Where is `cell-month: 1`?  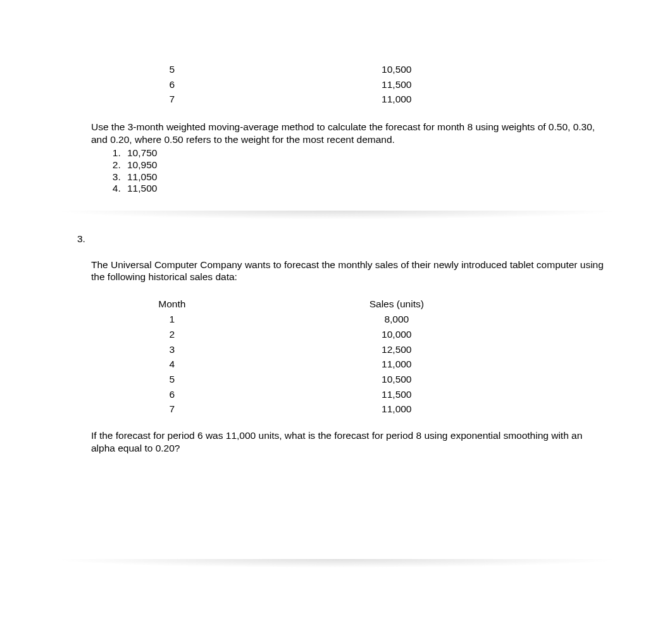 cell-month: 1 is located at coordinates (172, 319).